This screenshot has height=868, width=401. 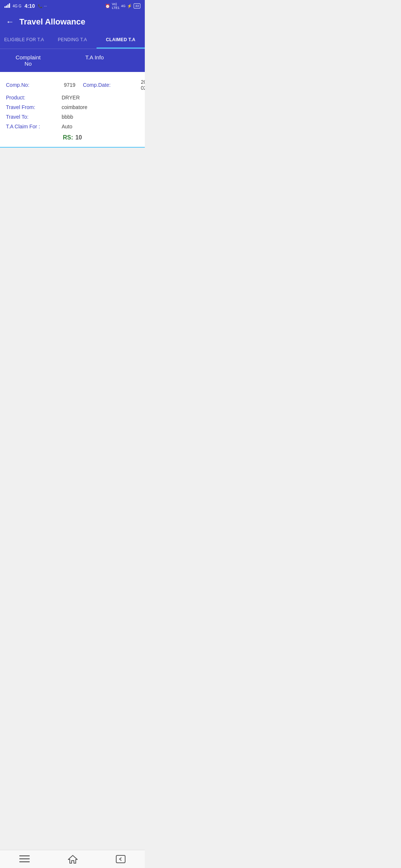 I want to click on col-header-ta-info: T.A Info, so click(x=94, y=60).